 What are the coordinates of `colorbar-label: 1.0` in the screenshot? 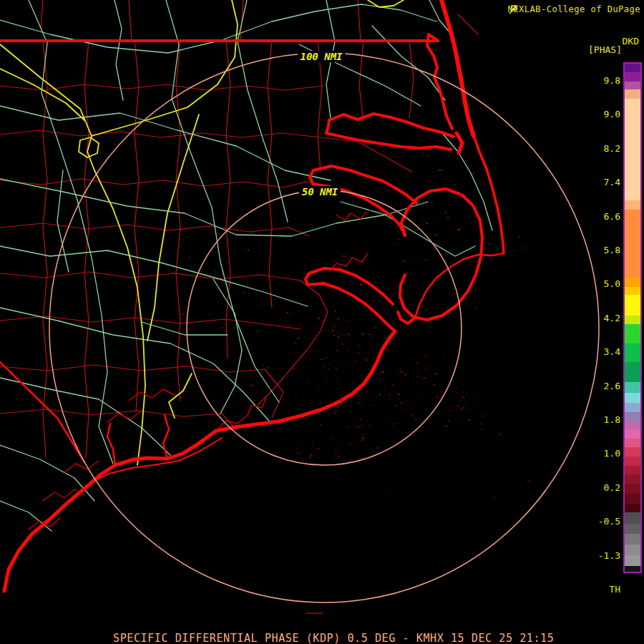 It's located at (595, 454).